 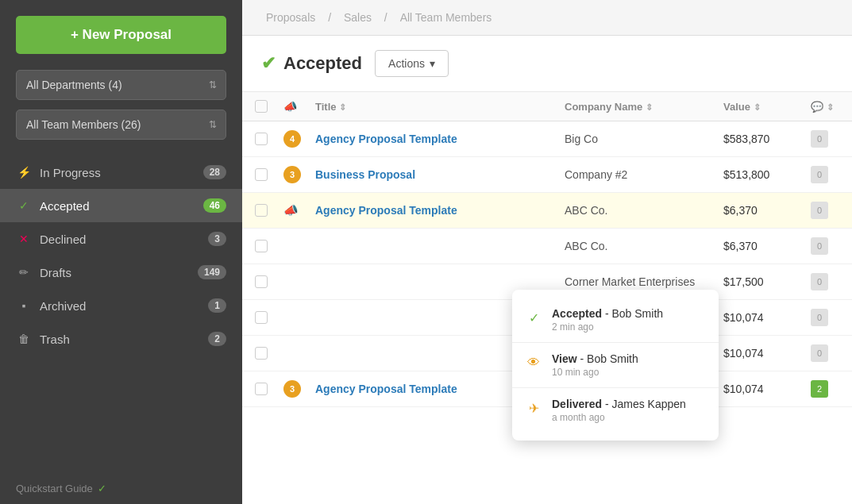 What do you see at coordinates (619, 417) in the screenshot?
I see `popup-time: a month ago` at bounding box center [619, 417].